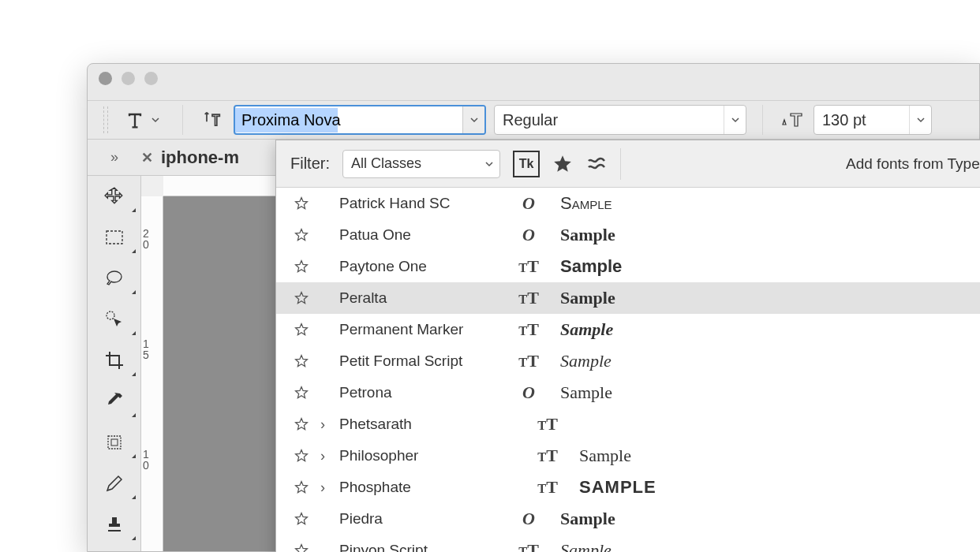 The height and width of the screenshot is (552, 980). Describe the element at coordinates (151, 79) in the screenshot. I see `window-zoom-button` at that location.